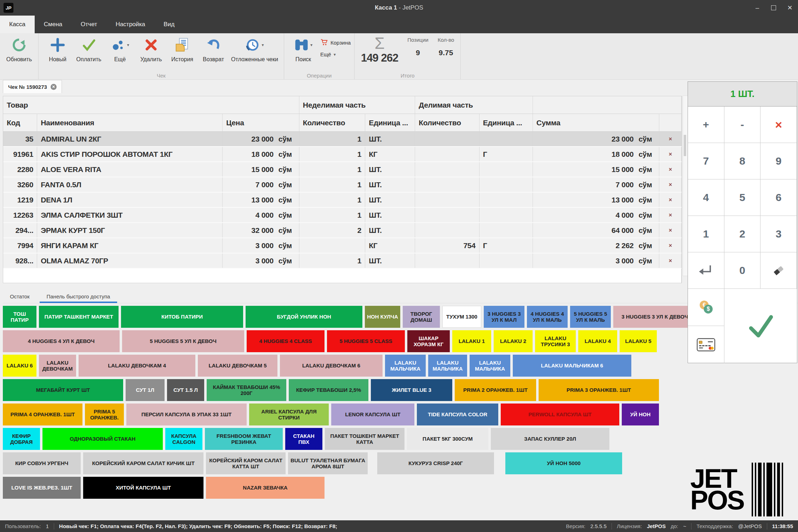 The width and height of the screenshot is (798, 532). Describe the element at coordinates (20, 298) in the screenshot. I see `tab-stock: Остаток` at that location.